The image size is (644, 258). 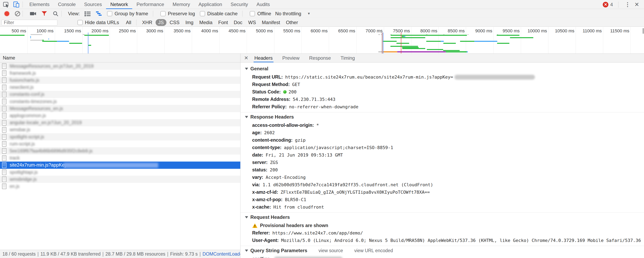 What do you see at coordinates (16, 4) in the screenshot?
I see `device-toolbar-icon` at bounding box center [16, 4].